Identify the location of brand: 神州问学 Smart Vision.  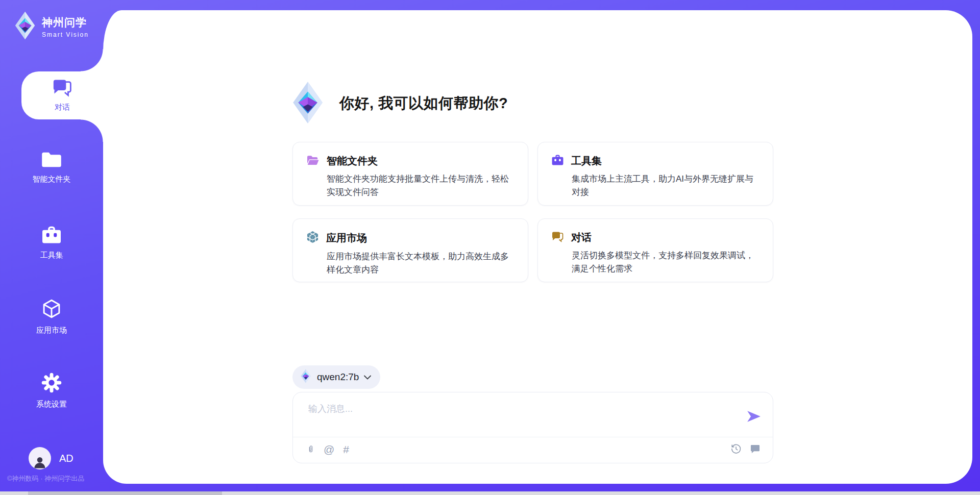
(51, 27).